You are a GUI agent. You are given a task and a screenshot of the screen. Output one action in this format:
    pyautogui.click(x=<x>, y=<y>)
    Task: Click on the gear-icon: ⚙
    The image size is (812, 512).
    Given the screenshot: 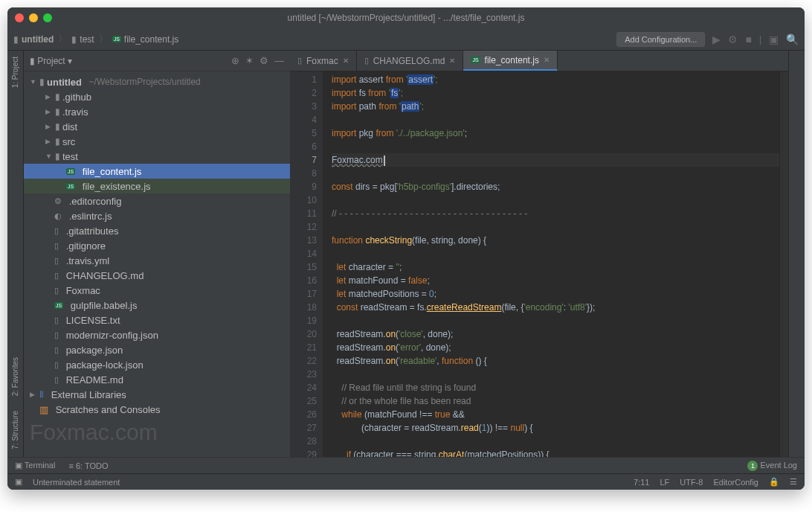 What is the action you would take?
    pyautogui.click(x=264, y=61)
    